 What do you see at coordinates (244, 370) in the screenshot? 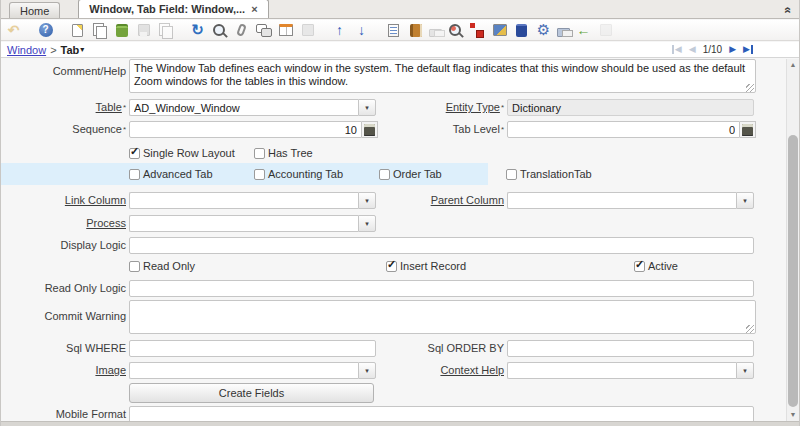
I see `image-input` at bounding box center [244, 370].